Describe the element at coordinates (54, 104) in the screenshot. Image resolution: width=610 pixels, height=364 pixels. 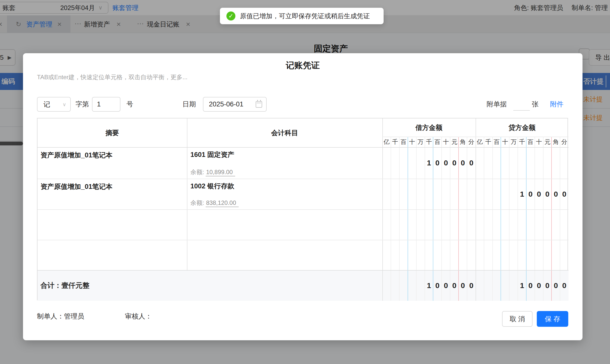
I see `voucher-word-select: 记 ∨` at that location.